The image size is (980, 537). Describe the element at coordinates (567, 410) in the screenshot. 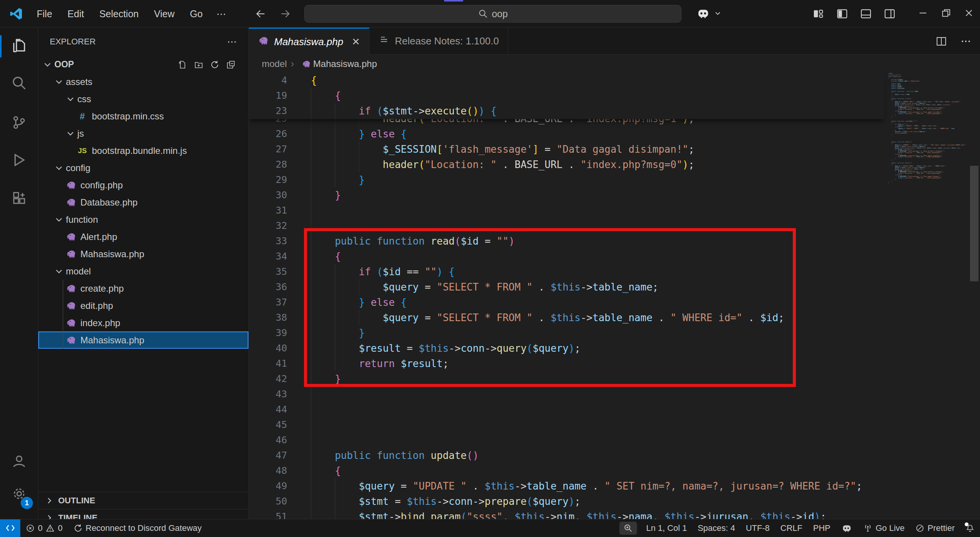

I see `code-line-44: 44` at that location.